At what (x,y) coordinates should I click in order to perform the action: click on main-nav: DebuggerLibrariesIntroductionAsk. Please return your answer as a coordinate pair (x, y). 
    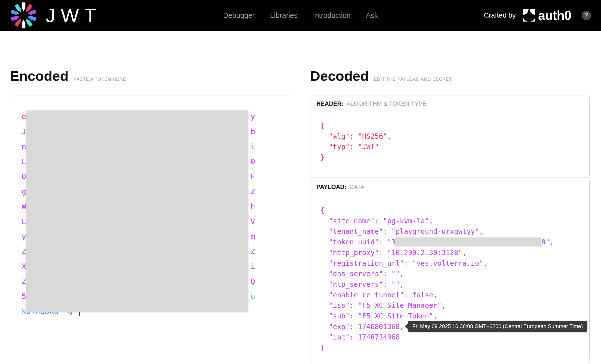
    Looking at the image, I should click on (300, 15).